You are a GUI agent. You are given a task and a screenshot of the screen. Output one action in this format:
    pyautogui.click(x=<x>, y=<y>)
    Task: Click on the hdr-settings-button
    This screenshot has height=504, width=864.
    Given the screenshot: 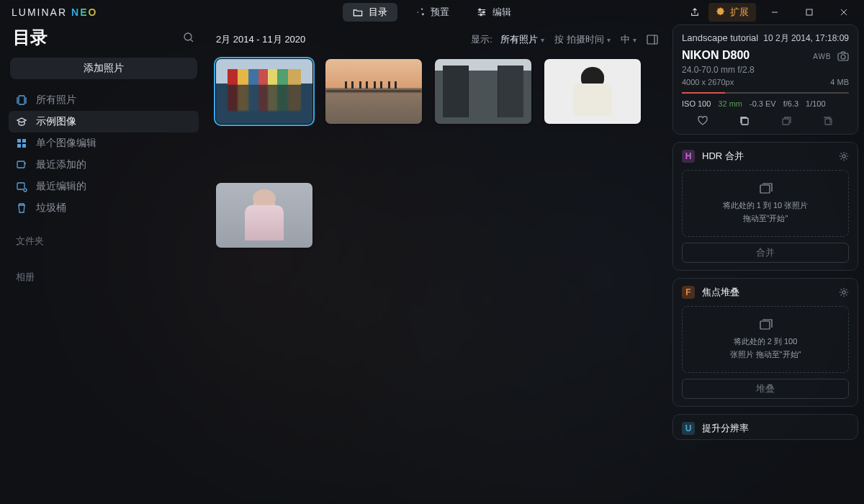 What is the action you would take?
    pyautogui.click(x=844, y=156)
    